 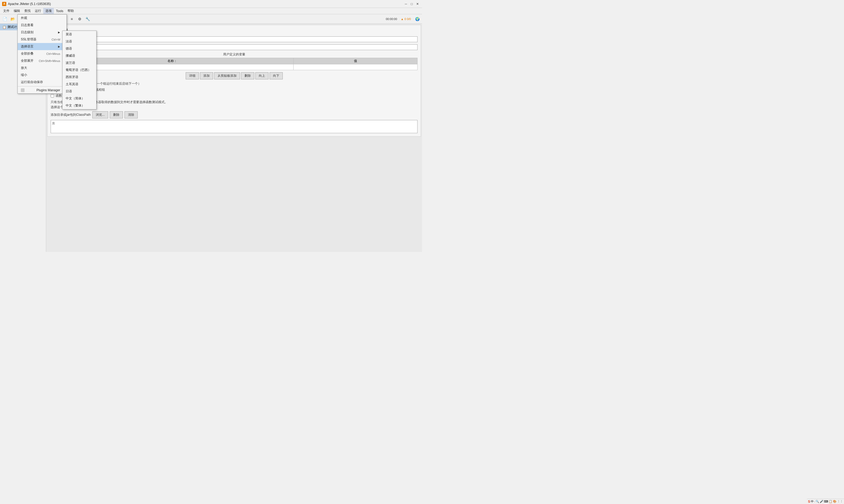 I want to click on plugin-btn: 🔧, so click(x=88, y=19).